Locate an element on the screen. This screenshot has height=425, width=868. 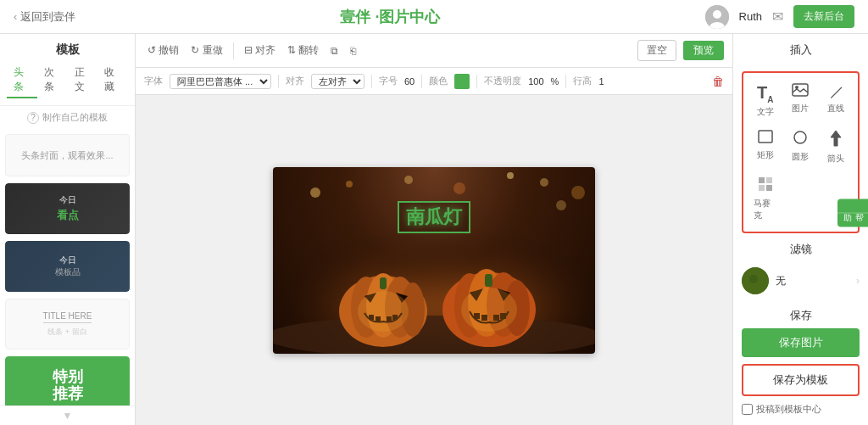
align-button: ⊟ 对齐 is located at coordinates (259, 51).